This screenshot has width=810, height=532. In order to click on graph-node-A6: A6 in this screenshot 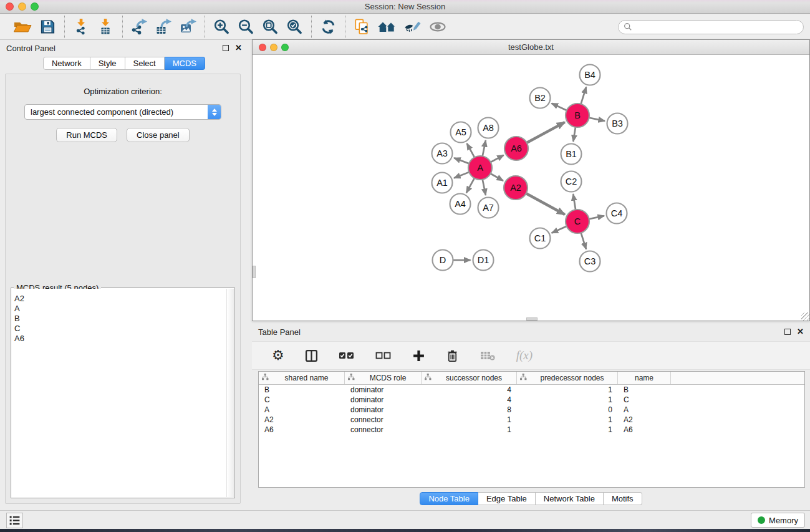, I will do `click(516, 148)`.